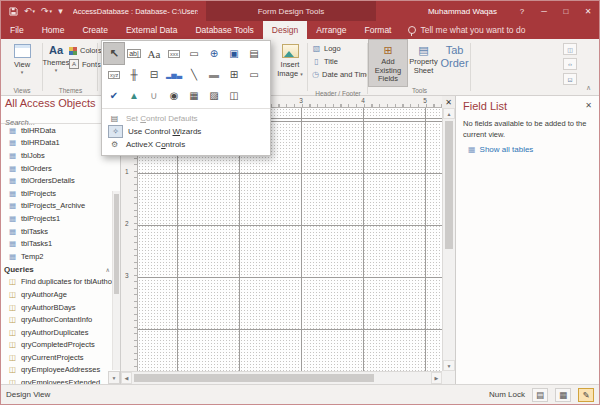 This screenshot has height=405, width=600. Describe the element at coordinates (60, 168) in the screenshot. I see `nav-item-table: ▦ tblOrders` at that location.